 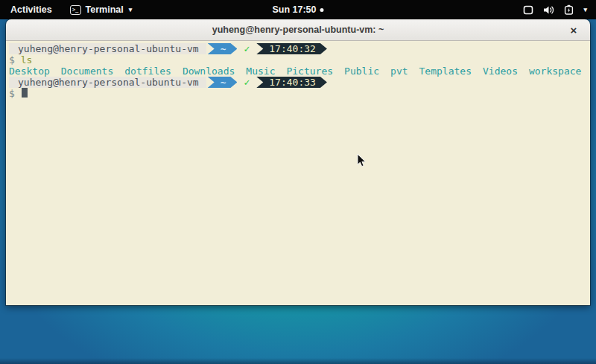 I want to click on ls-item: Music, so click(x=261, y=71).